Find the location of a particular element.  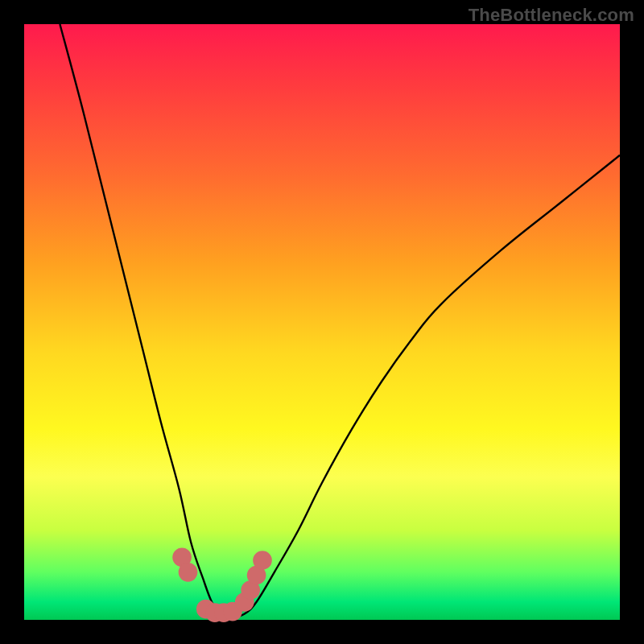

curve-markers is located at coordinates (222, 584).